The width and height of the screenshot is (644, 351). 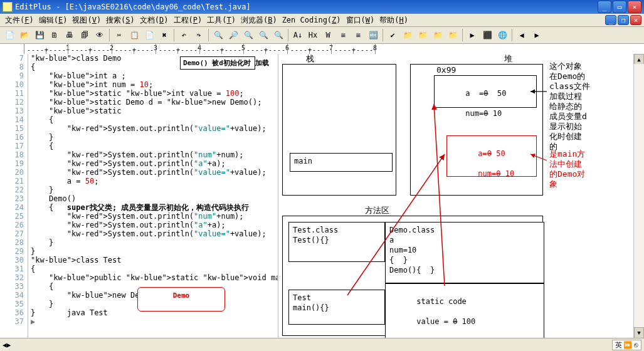 I want to click on line-number: 19, so click(x=12, y=164).